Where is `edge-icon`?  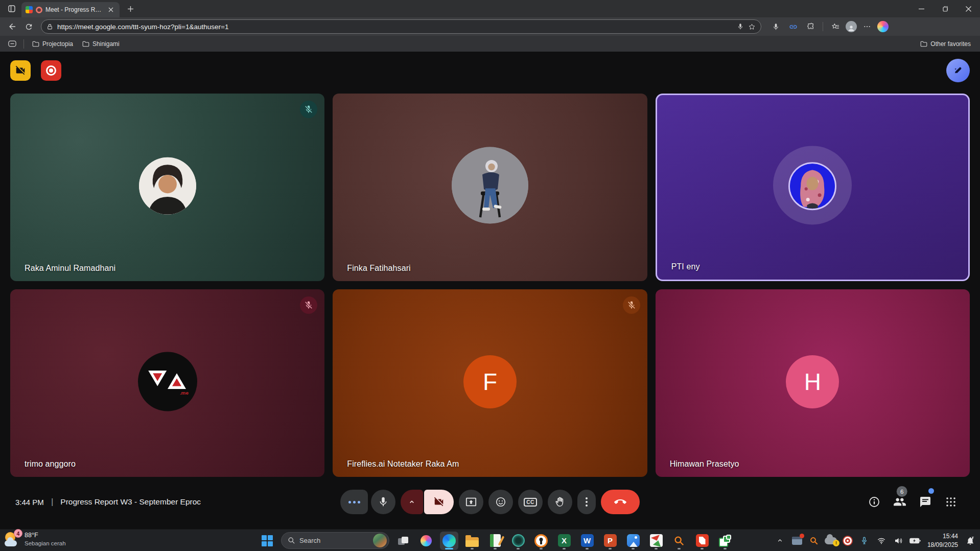
edge-icon is located at coordinates (449, 541).